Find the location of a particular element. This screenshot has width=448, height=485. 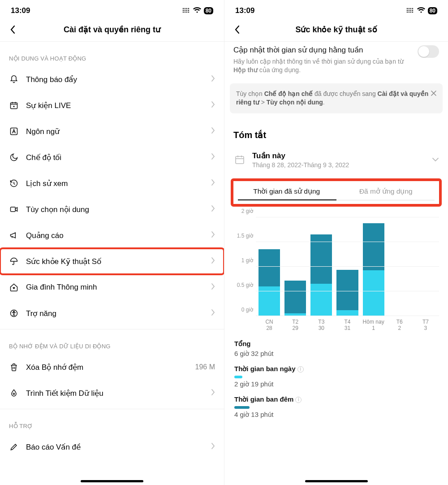

settings-item-bell: Thông báo đẩy is located at coordinates (112, 79).